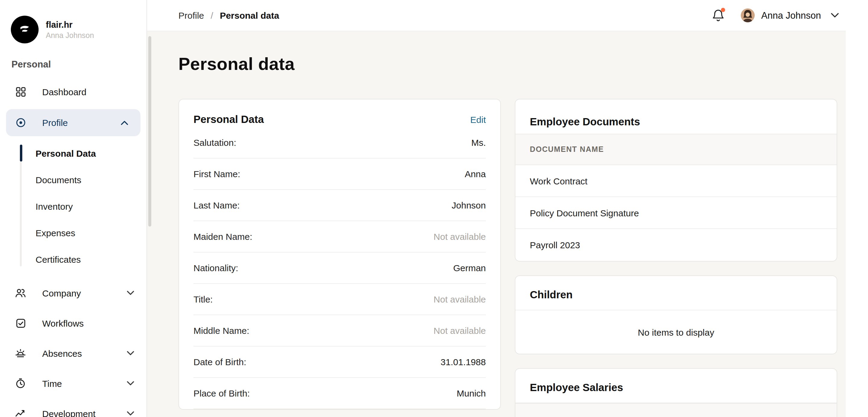 The height and width of the screenshot is (417, 868). I want to click on brand: flair.hr Anna Johnson, so click(73, 22).